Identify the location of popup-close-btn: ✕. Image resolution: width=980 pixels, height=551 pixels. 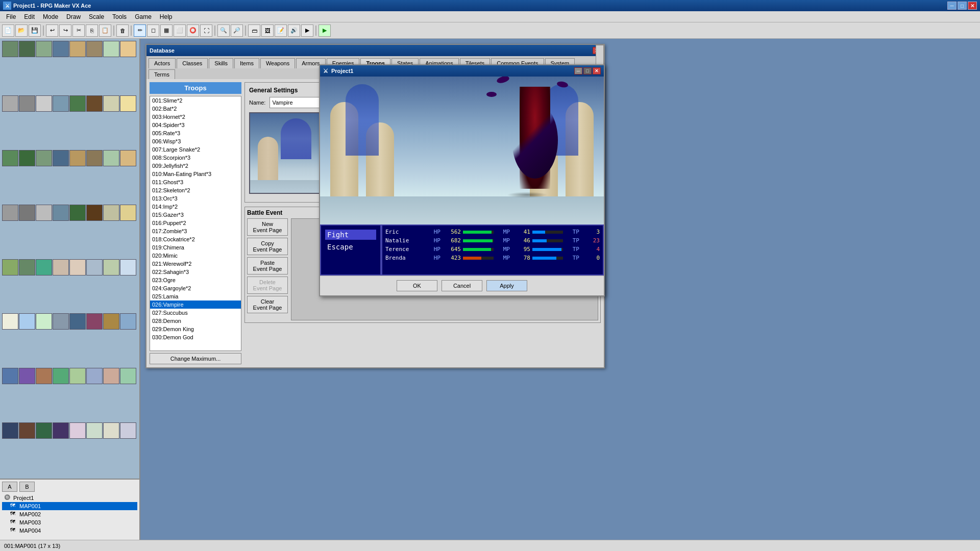
(597, 71).